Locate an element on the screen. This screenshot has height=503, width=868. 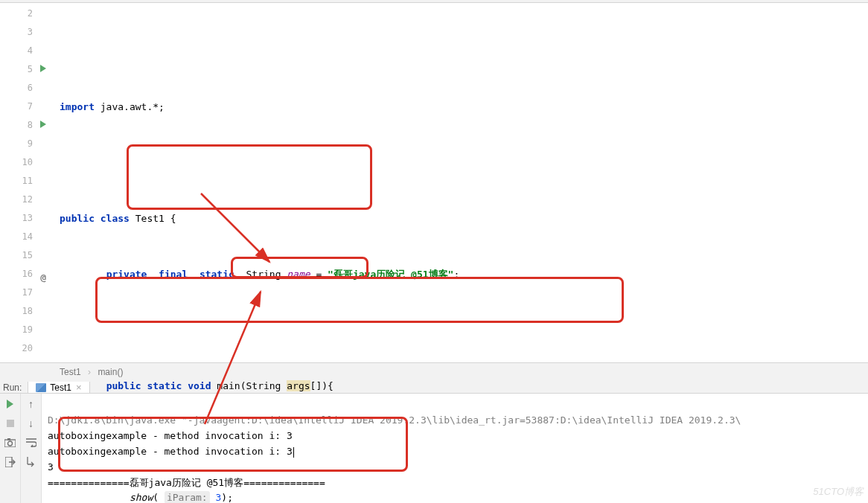
line-number: 10 is located at coordinates (16, 162).